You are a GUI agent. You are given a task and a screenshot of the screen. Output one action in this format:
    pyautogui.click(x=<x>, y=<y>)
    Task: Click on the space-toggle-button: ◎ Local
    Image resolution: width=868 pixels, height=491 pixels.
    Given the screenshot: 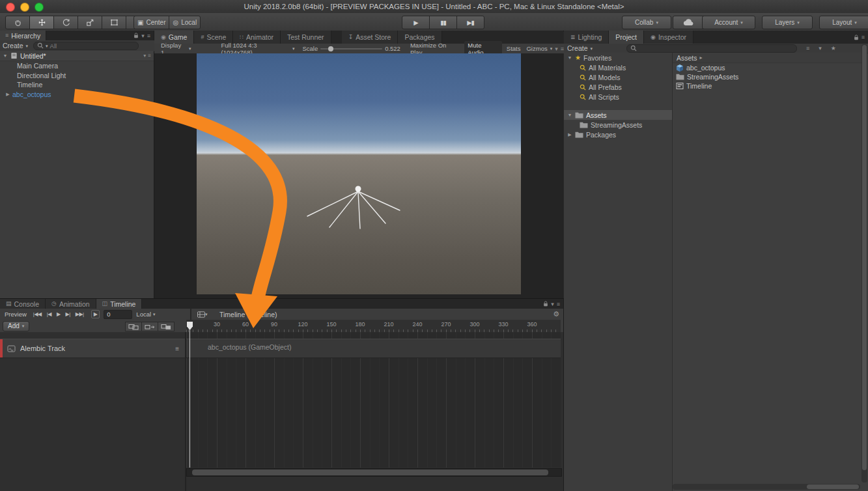 What is the action you would take?
    pyautogui.click(x=185, y=22)
    